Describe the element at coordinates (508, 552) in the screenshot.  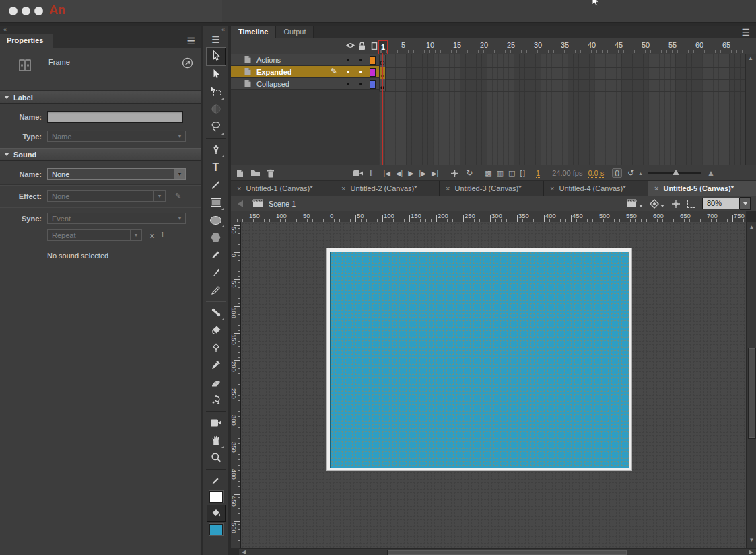
I see `horizontal-scroll-thumb` at that location.